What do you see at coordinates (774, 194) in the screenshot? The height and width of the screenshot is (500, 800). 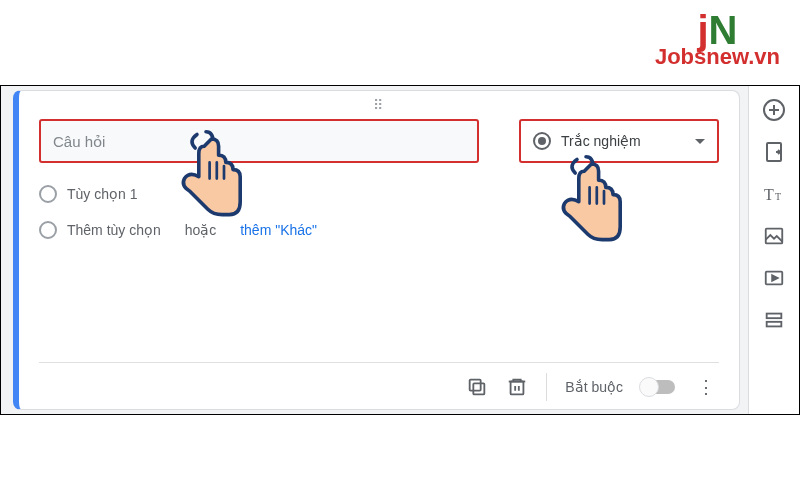 I see `add-title-button: TT` at bounding box center [774, 194].